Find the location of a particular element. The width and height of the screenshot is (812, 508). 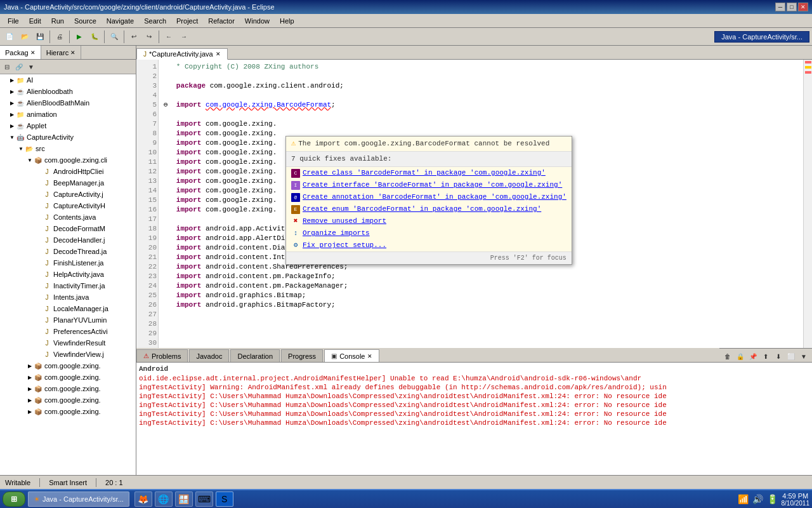

quickfix-link: Create enum 'BarcodeFormat' in package '… is located at coordinates (422, 210).